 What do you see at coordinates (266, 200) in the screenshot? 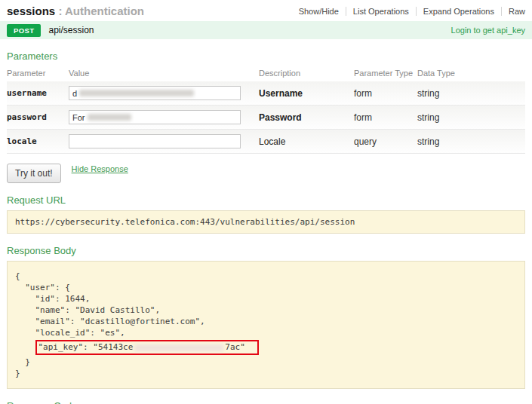
I see `request-url-heading: Request URL` at bounding box center [266, 200].